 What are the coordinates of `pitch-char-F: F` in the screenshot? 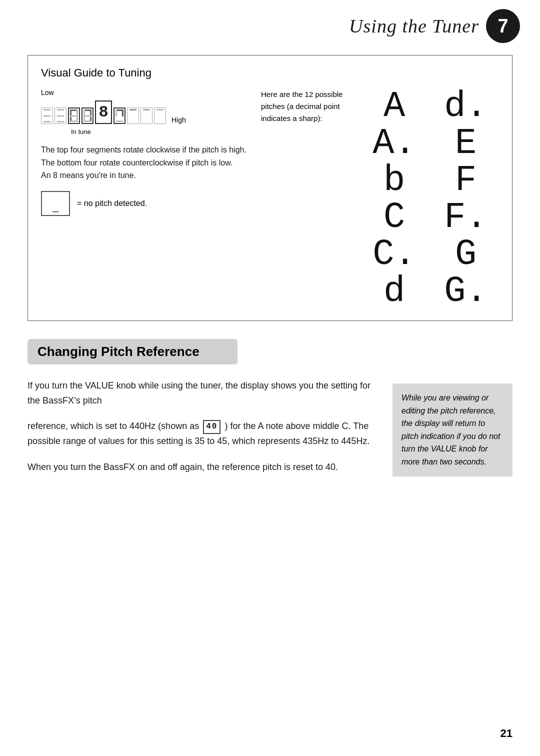 It's located at (466, 180).